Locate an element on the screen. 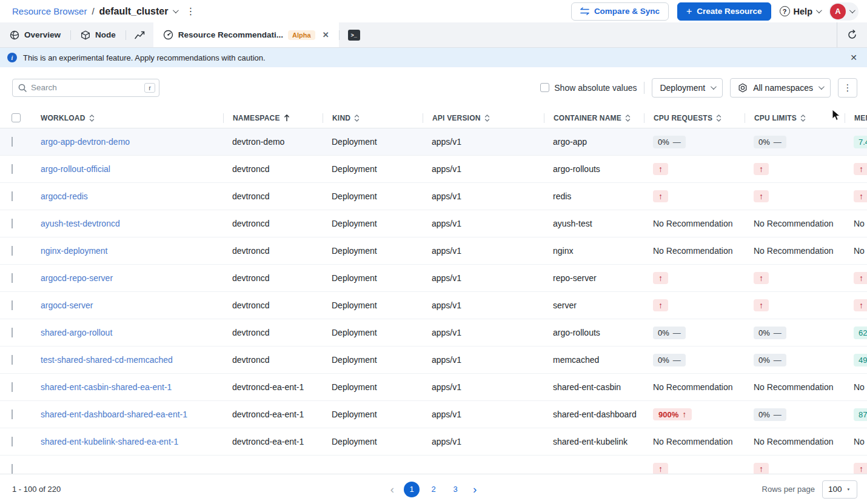 The height and width of the screenshot is (504, 867). create-resource-button: + Create Resource is located at coordinates (724, 12).